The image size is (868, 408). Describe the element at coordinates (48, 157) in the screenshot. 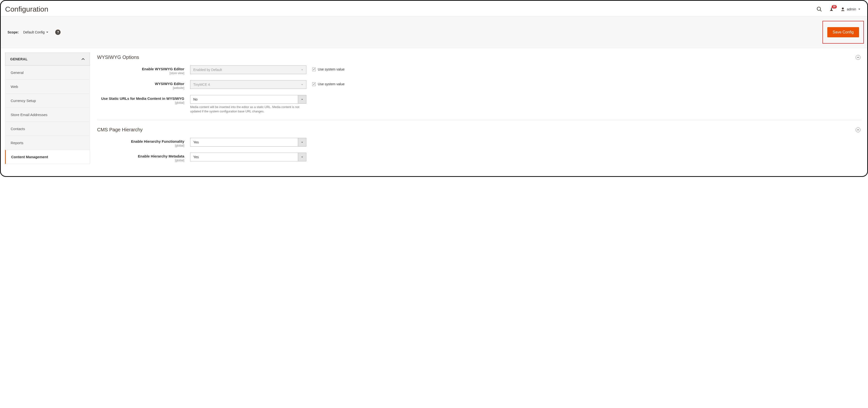

I see `sidebar-item-content-management: Content Management` at that location.